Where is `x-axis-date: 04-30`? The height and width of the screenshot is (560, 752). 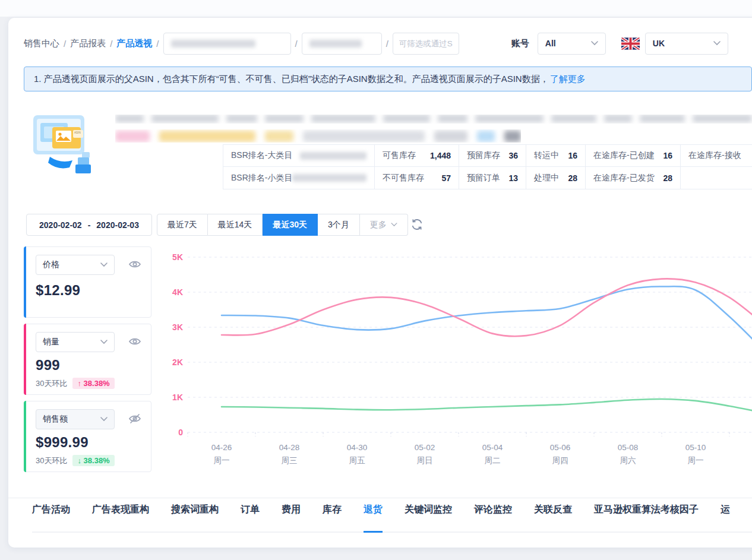
x-axis-date: 04-30 is located at coordinates (358, 448).